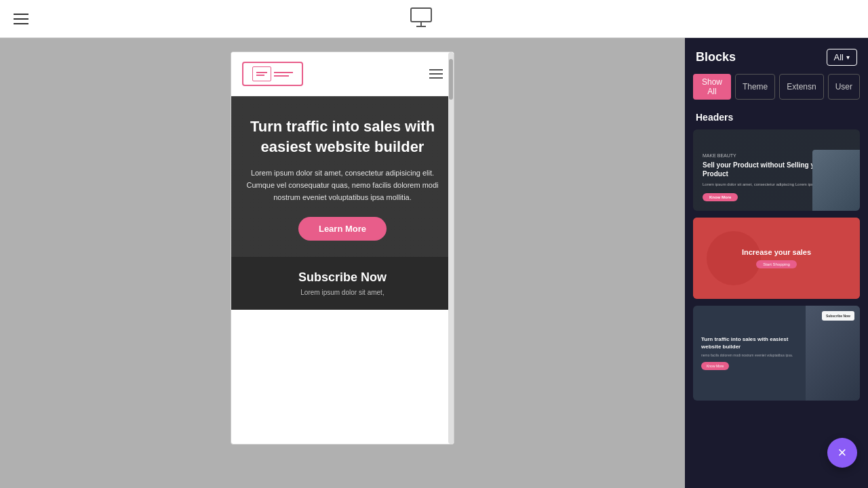 Image resolution: width=868 pixels, height=488 pixels. What do you see at coordinates (848, 57) in the screenshot?
I see `dropdown-arrow-icon: ▾` at bounding box center [848, 57].